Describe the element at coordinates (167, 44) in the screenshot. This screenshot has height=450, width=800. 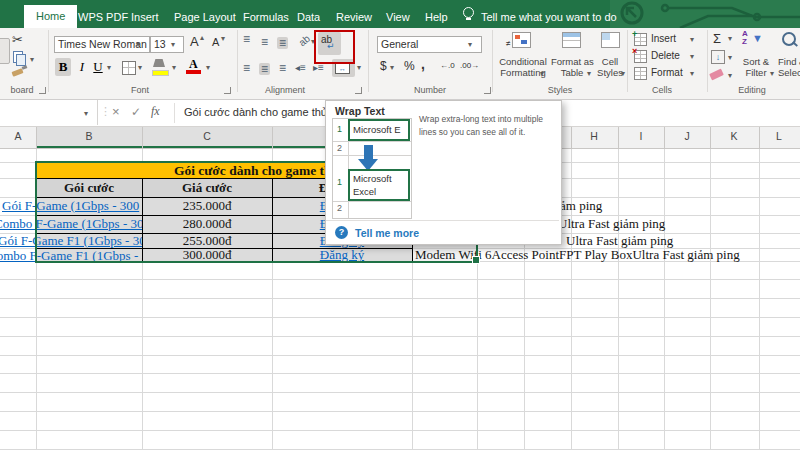
I see `font-size-box: 13` at that location.